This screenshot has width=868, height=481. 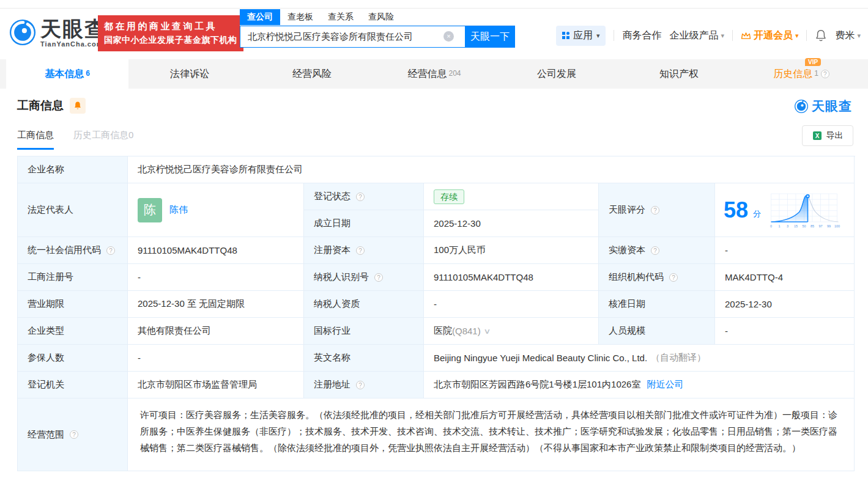 I want to click on business-info-subtabs: 工商信息 历史工商信息0, so click(x=75, y=139).